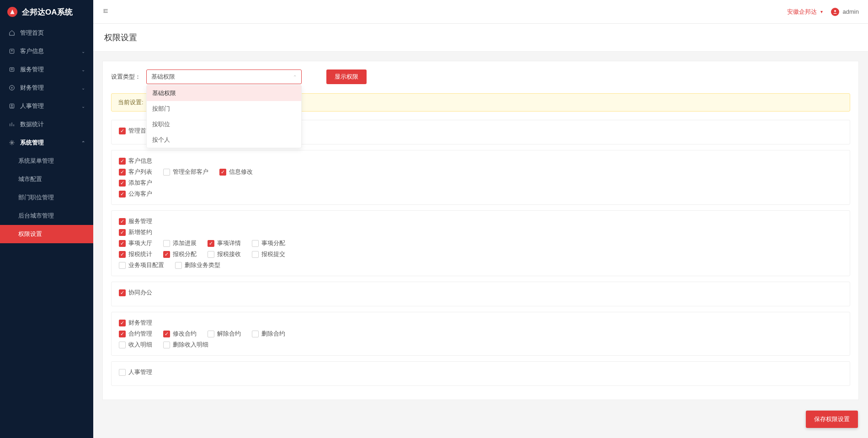 The height and width of the screenshot is (438, 868). Describe the element at coordinates (224, 93) in the screenshot. I see `dropdown-option-0: 基础权限` at that location.